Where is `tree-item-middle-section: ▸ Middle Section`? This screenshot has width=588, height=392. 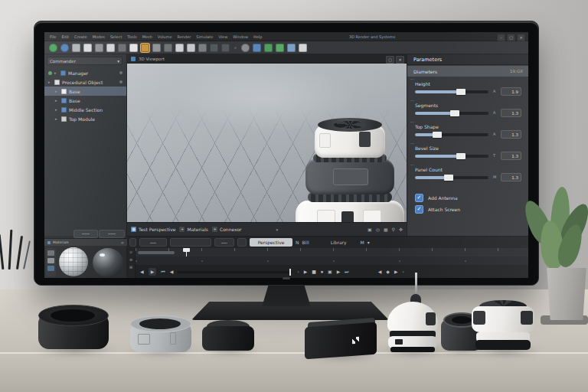
tree-item-middle-section: ▸ Middle Section is located at coordinates (86, 109).